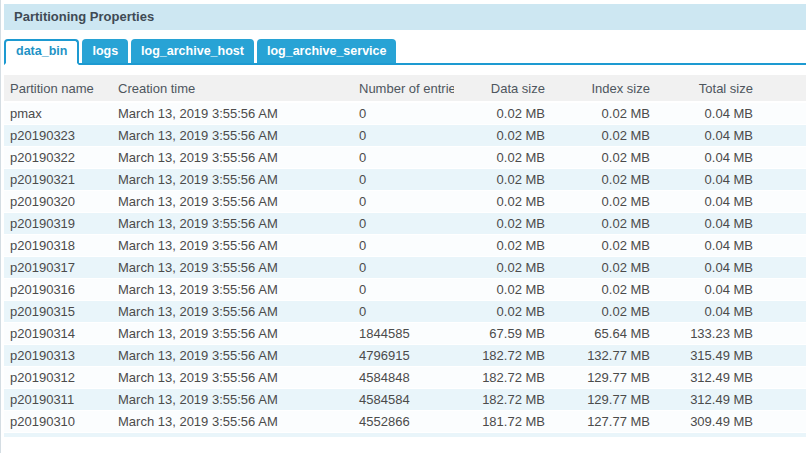 Image resolution: width=810 pixels, height=453 pixels. I want to click on cell-data-size: 182.72 MB, so click(500, 377).